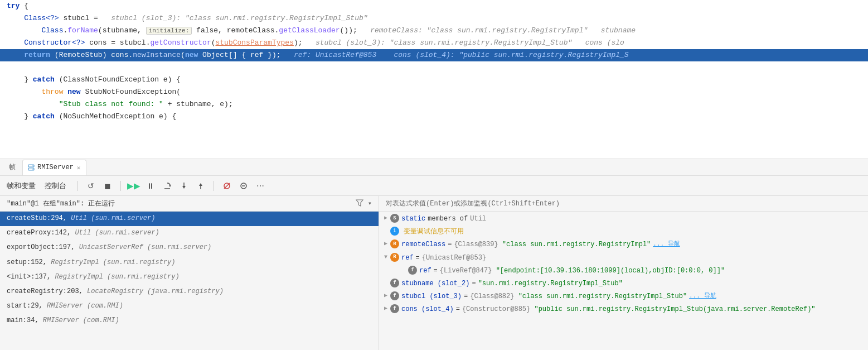 The height and width of the screenshot is (350, 868). Describe the element at coordinates (117, 233) in the screenshot. I see `stack-class-createproxy: Util (sun.rmi.server)` at that location.